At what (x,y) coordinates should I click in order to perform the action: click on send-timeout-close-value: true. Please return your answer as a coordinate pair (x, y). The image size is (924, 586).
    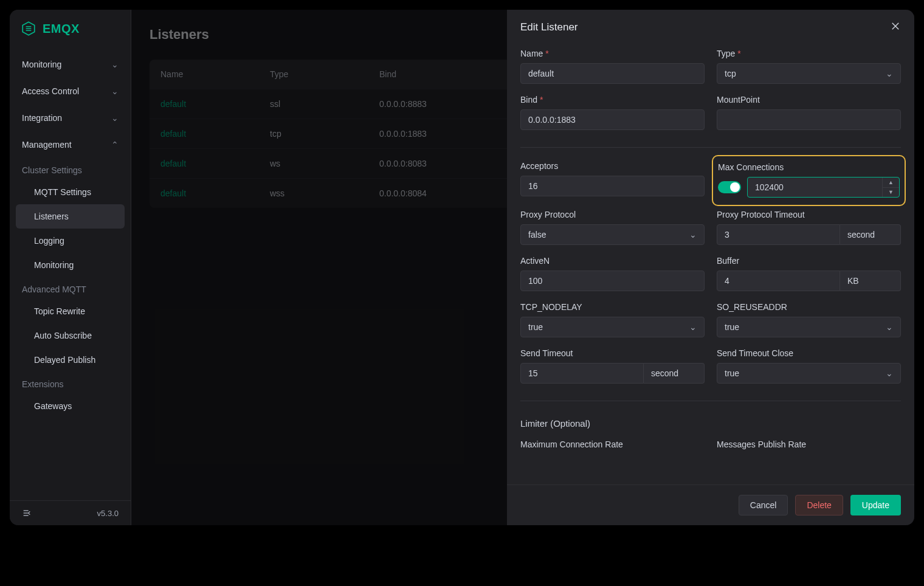
    Looking at the image, I should click on (732, 373).